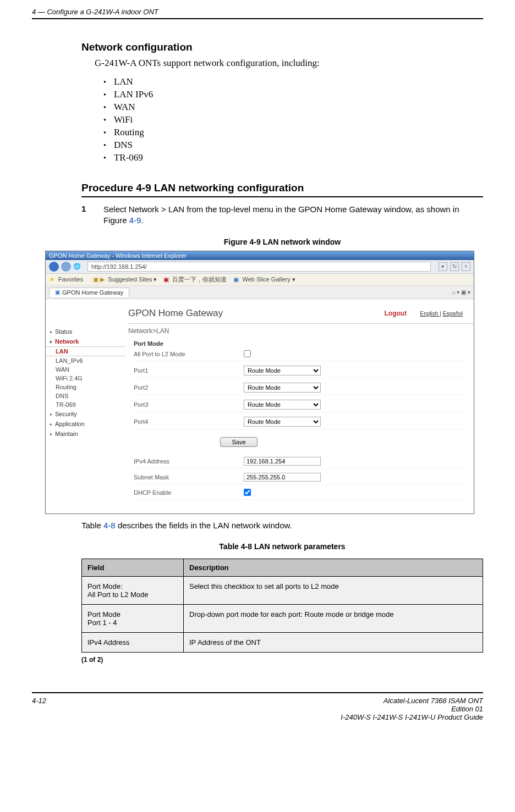  What do you see at coordinates (412, 717) in the screenshot?
I see `footer-line: I-240W-S I-241W-S I-241W-U Product Guide` at bounding box center [412, 717].